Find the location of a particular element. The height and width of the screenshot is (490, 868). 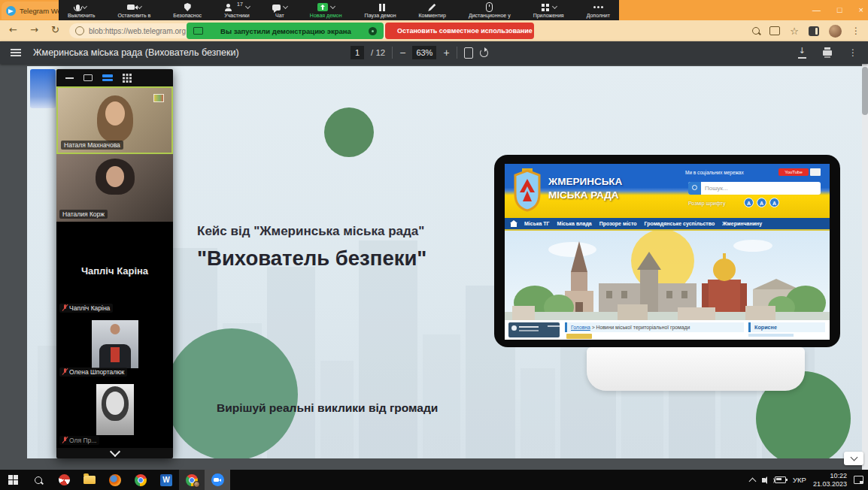

stop-sharing-button: Остановить совместное использование is located at coordinates (460, 31).